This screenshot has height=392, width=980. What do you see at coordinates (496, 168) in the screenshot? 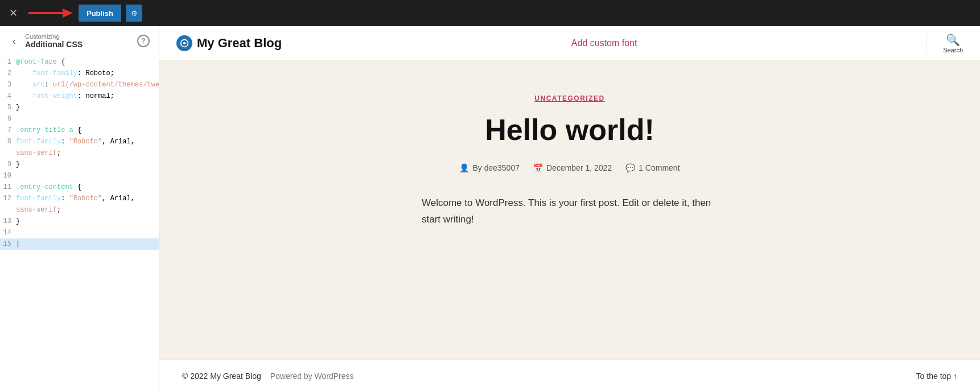
I see `post-author: By dee35007` at bounding box center [496, 168].